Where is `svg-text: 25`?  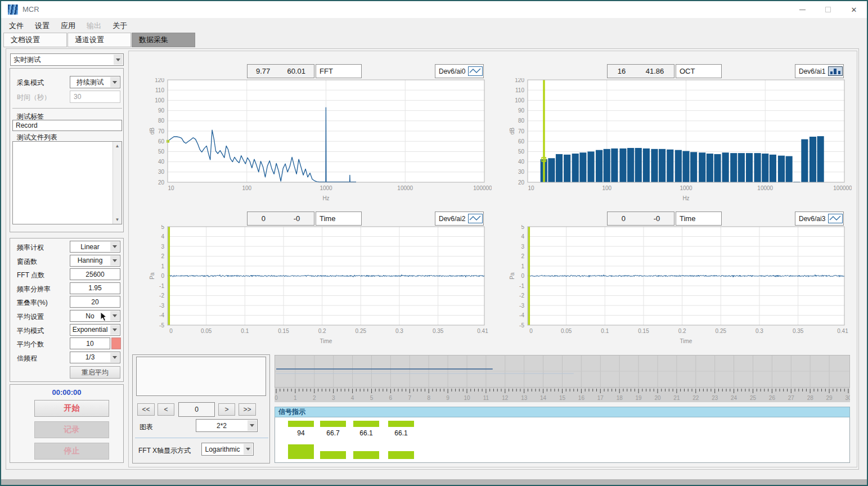
svg-text: 25 is located at coordinates (753, 398).